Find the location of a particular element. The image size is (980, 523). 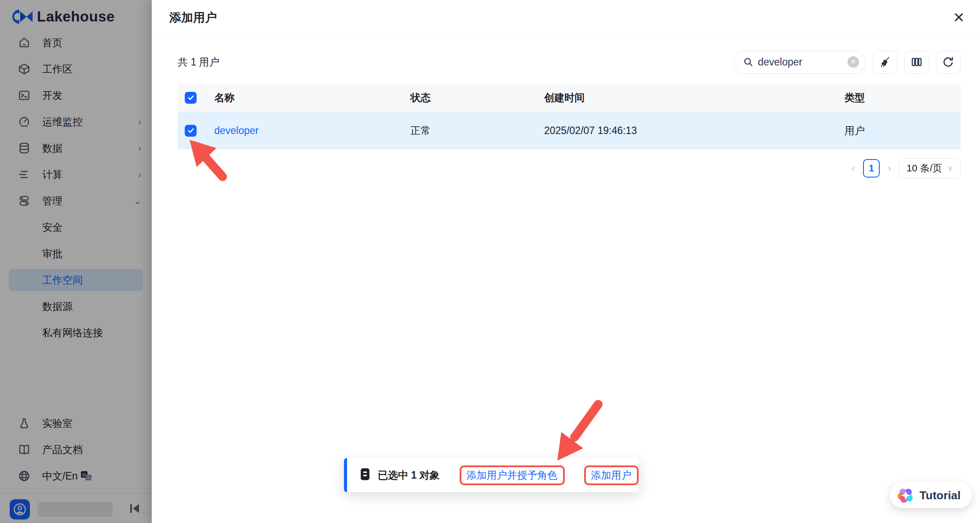

refresh-icon is located at coordinates (948, 62).